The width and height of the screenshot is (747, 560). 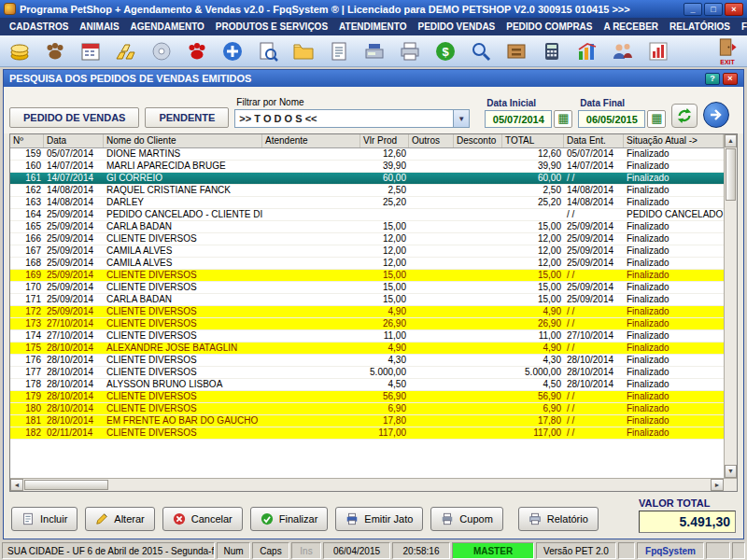 I want to click on table-row: 16925/09/2014CLIENTE DIVERSOS15,0015,00/…, so click(x=367, y=276).